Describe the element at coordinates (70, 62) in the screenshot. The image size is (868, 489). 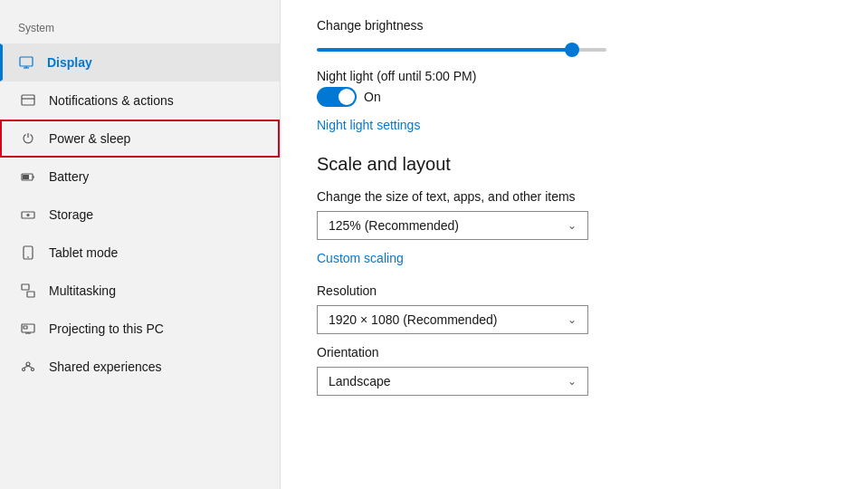
I see `sidebar-item-display-label: Display` at that location.